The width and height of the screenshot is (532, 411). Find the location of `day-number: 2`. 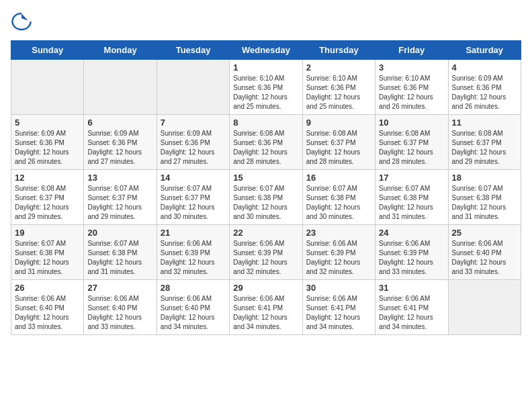

day-number: 2 is located at coordinates (339, 67).